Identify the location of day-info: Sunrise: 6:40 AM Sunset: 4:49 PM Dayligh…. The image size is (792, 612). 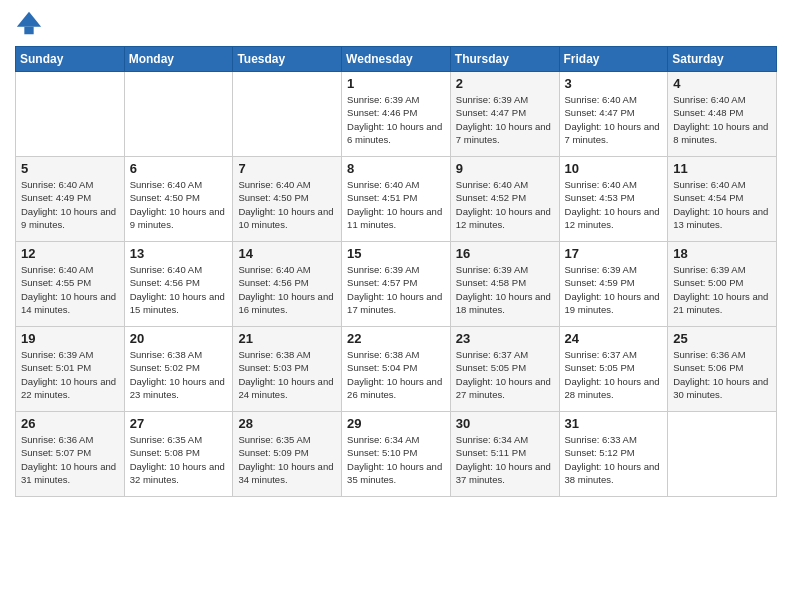
(70, 204).